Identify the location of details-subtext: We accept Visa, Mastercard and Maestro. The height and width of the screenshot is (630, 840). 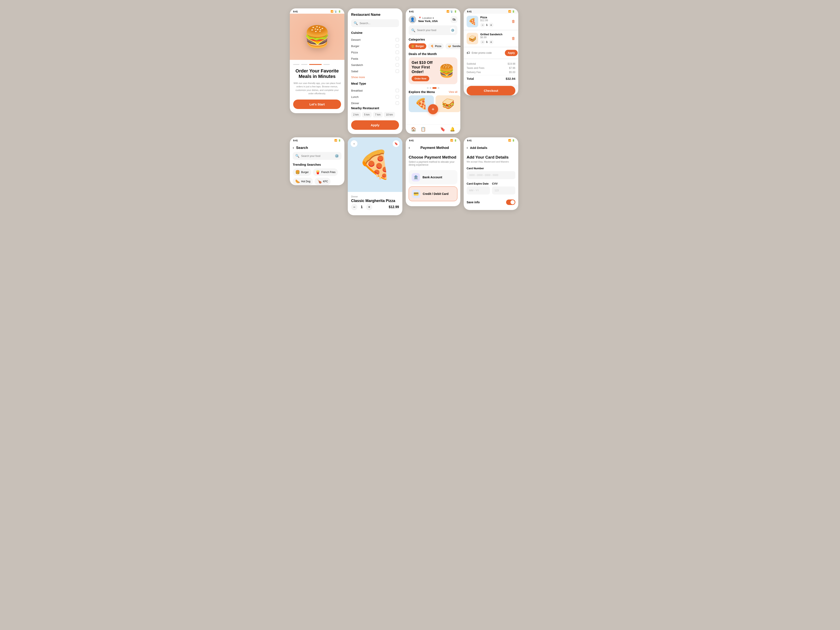
(491, 162).